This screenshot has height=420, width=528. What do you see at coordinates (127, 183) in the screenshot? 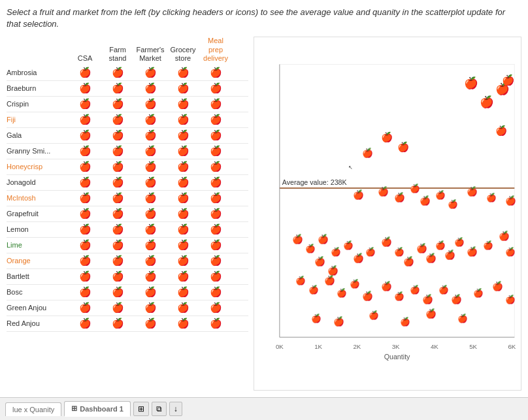
I see `fruit-row: Jonagold 🍎 🍎 🍎 🍎 🍎` at bounding box center [127, 183].